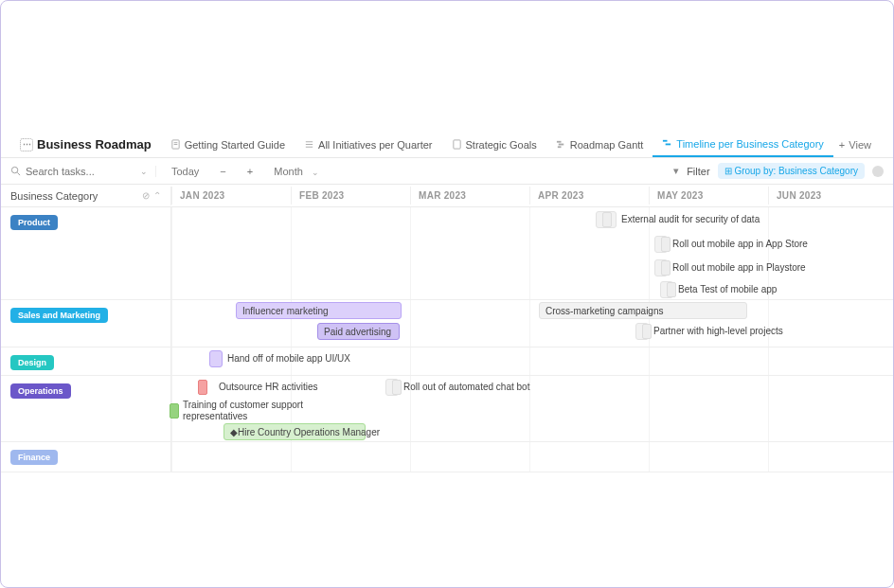 The width and height of the screenshot is (894, 588). What do you see at coordinates (589, 195) in the screenshot?
I see `month-col: APR 2023` at bounding box center [589, 195].